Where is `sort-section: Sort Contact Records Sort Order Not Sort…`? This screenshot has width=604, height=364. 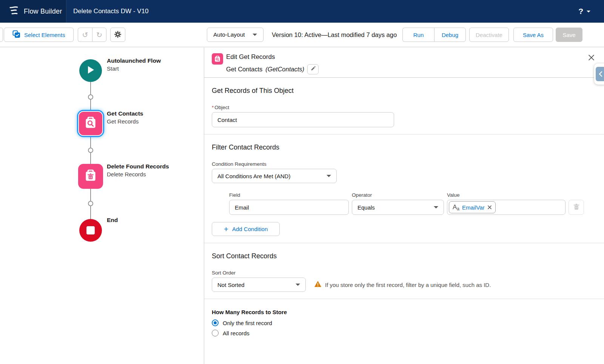
sort-section: Sort Contact Records Sort Order Not Sort… is located at coordinates (404, 271).